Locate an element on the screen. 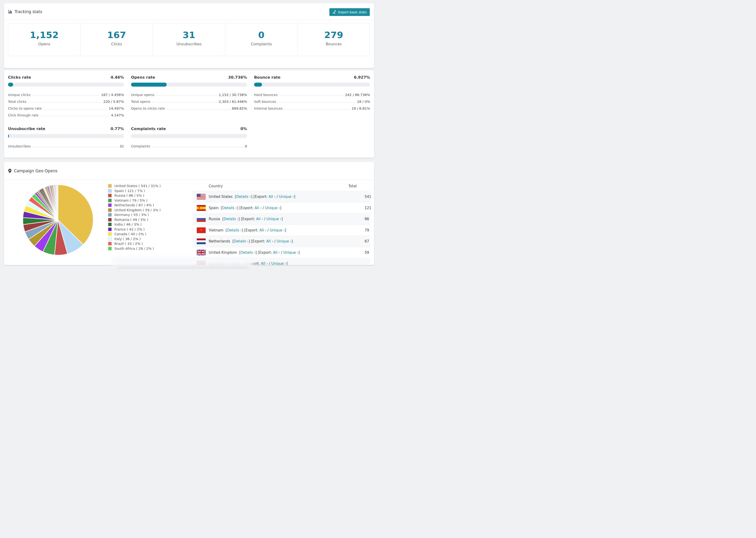 This screenshot has height=538, width=756. rate-header: Clicks rate 4.46% is located at coordinates (66, 78).